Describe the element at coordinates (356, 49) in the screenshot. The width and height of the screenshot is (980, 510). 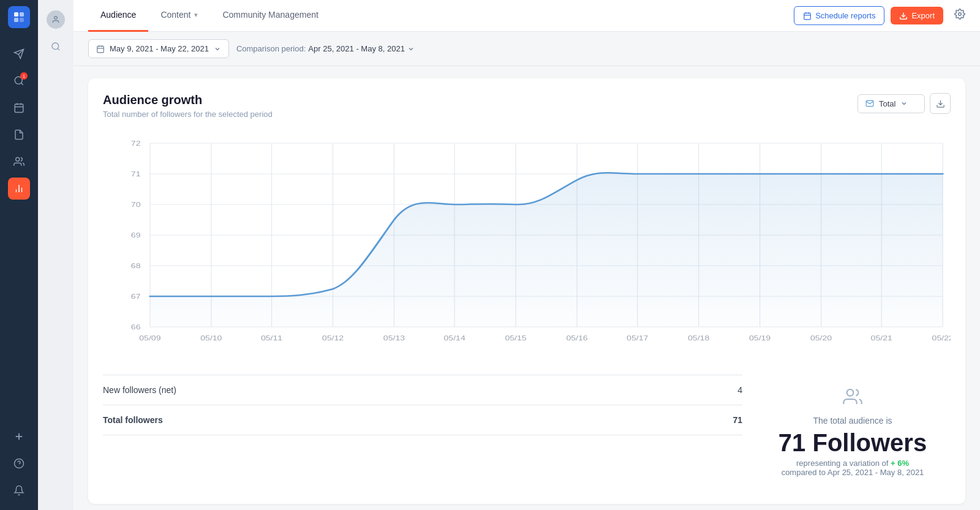
I see `comparison-range-link: Apr 25, 2021 - May 8, 2021` at that location.